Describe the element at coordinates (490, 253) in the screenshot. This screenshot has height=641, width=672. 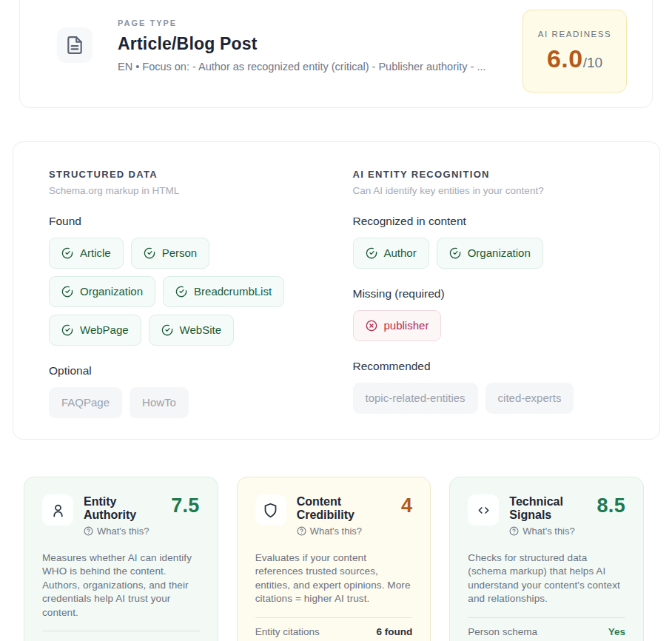
I see `entity-recognized-chip: Organization` at that location.